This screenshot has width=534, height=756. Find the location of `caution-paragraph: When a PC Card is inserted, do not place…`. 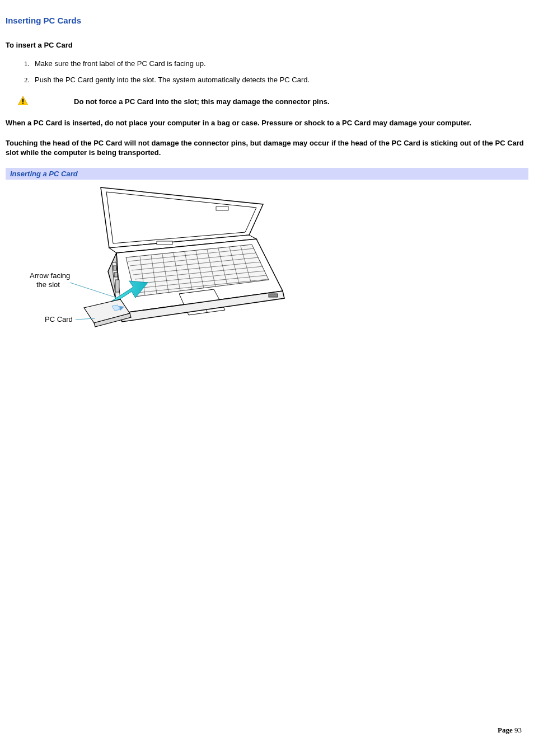

caution-paragraph: When a PC Card is inserted, do not place… is located at coordinates (267, 123).